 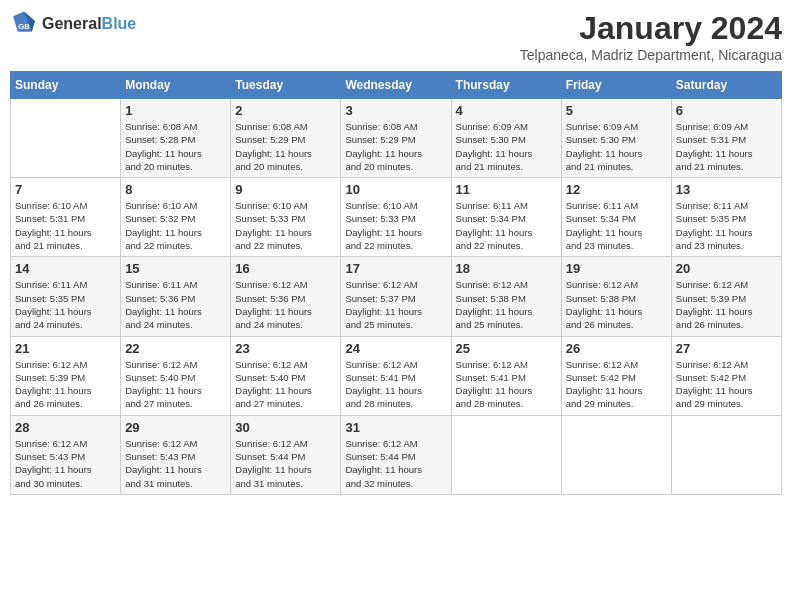 What do you see at coordinates (506, 138) in the screenshot?
I see `calendar-cell: 4Sunrise: 6:09 AMSunset: 5:30 PMDaylight…` at bounding box center [506, 138].